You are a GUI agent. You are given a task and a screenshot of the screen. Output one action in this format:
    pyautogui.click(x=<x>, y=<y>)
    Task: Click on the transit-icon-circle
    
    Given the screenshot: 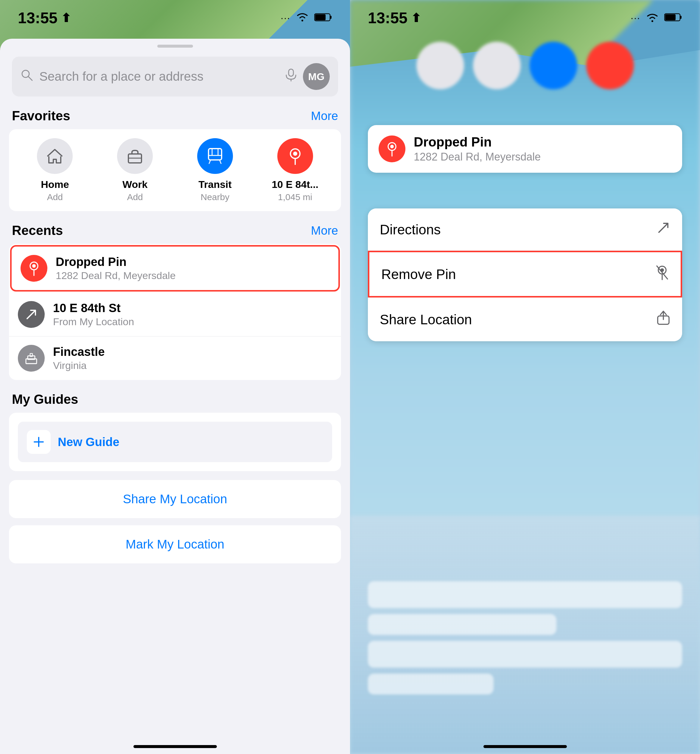 What is the action you would take?
    pyautogui.click(x=215, y=156)
    